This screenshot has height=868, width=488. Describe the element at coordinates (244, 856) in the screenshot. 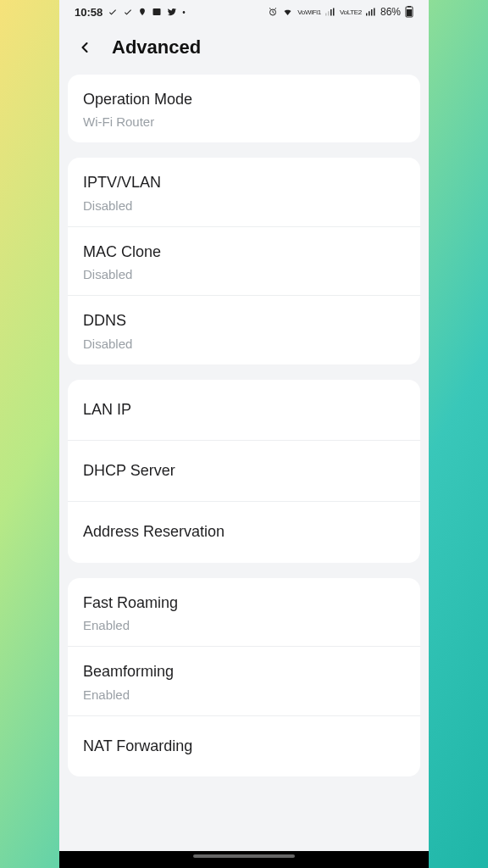

I see `home-indicator` at that location.